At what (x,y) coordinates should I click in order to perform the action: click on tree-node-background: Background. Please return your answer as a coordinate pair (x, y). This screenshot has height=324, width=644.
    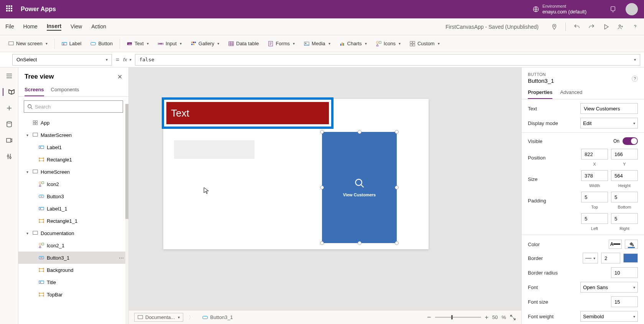
    Looking at the image, I should click on (74, 270).